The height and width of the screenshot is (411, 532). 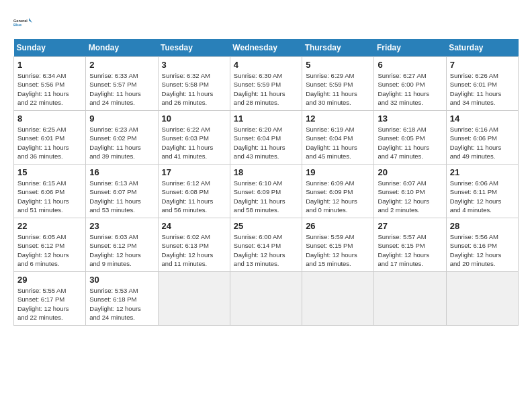 What do you see at coordinates (266, 142) in the screenshot?
I see `day-info: Sunrise: 6:20 AM Sunset: 6:04 PM Dayligh…` at bounding box center [266, 142].